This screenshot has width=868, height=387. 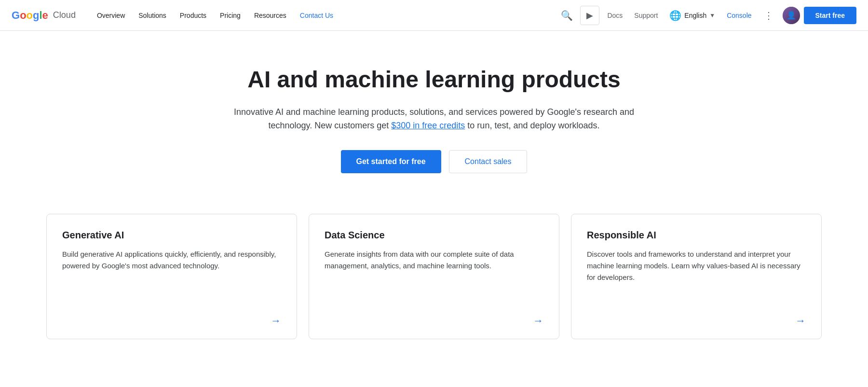 What do you see at coordinates (434, 235) in the screenshot?
I see `card-data-science-title: Data Science` at bounding box center [434, 235].